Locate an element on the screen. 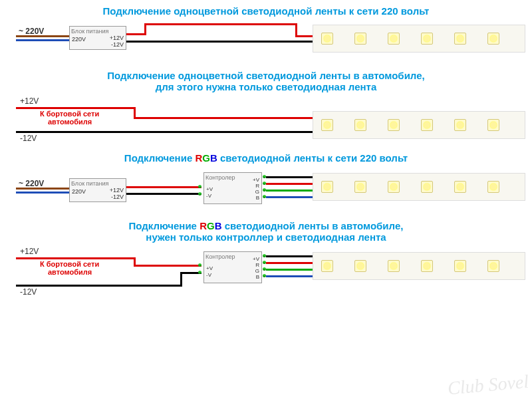  controller-box: Контролер +V -V +V R G B is located at coordinates (233, 188).